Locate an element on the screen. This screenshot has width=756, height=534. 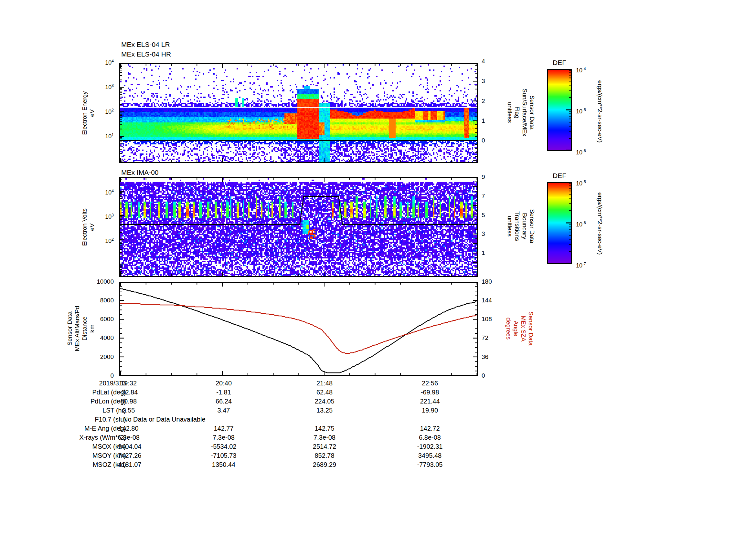
traj-right-axis-line1: Sensor Data is located at coordinates (531, 329).